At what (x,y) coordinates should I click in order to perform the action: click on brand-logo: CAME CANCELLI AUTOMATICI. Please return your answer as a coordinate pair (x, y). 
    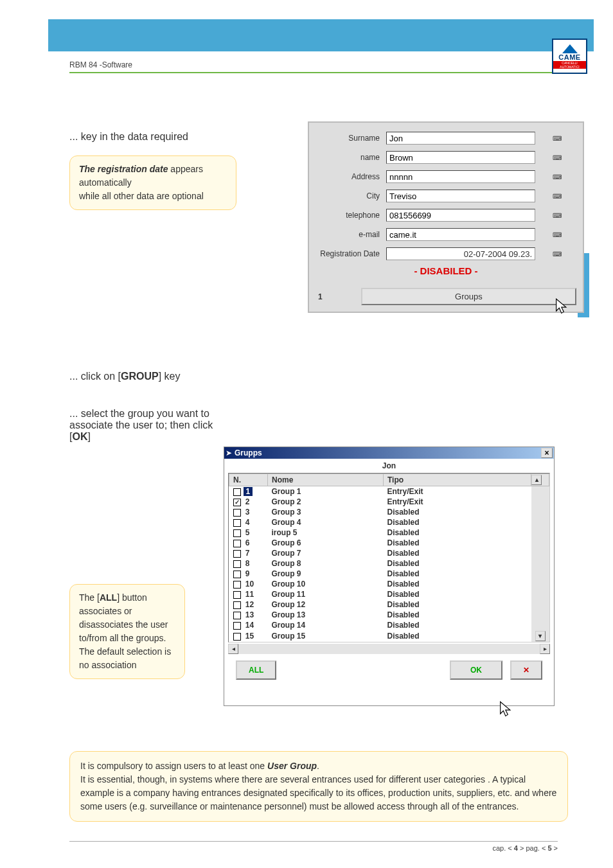
    Looking at the image, I should click on (569, 57).